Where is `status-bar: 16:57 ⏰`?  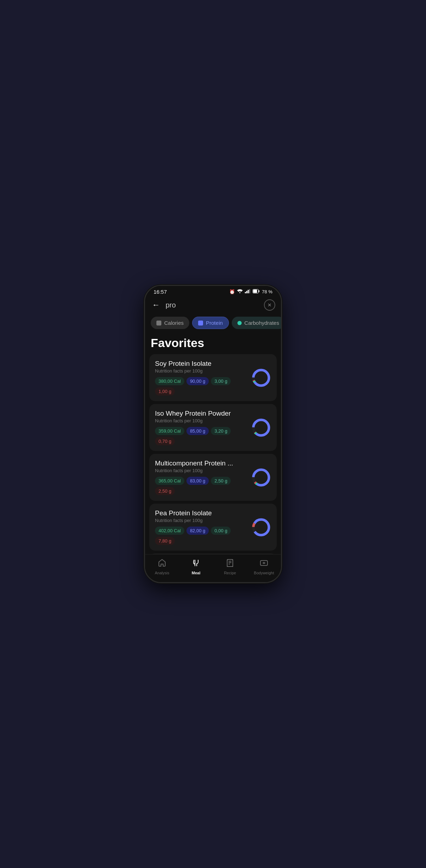
status-bar: 16:57 ⏰ is located at coordinates (213, 291).